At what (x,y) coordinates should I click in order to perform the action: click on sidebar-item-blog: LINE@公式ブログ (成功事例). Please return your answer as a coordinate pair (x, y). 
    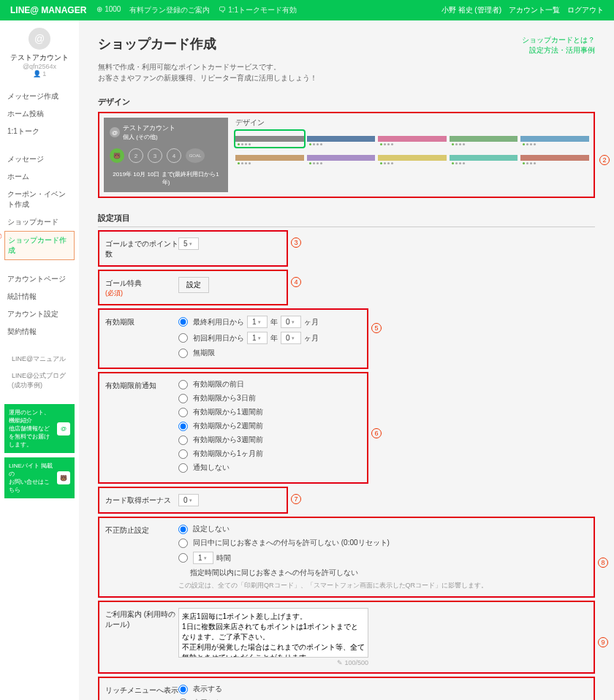
    Looking at the image, I should click on (39, 381).